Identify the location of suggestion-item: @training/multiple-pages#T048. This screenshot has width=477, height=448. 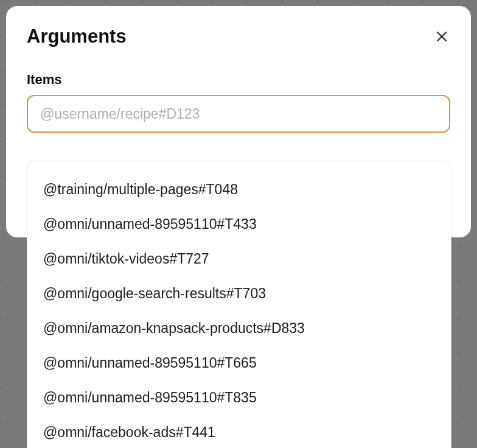
(239, 190).